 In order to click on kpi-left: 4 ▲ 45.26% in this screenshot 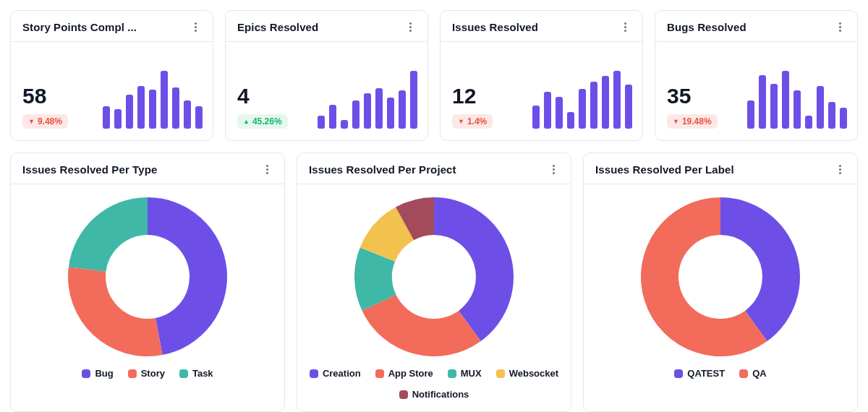, I will do `click(263, 107)`.